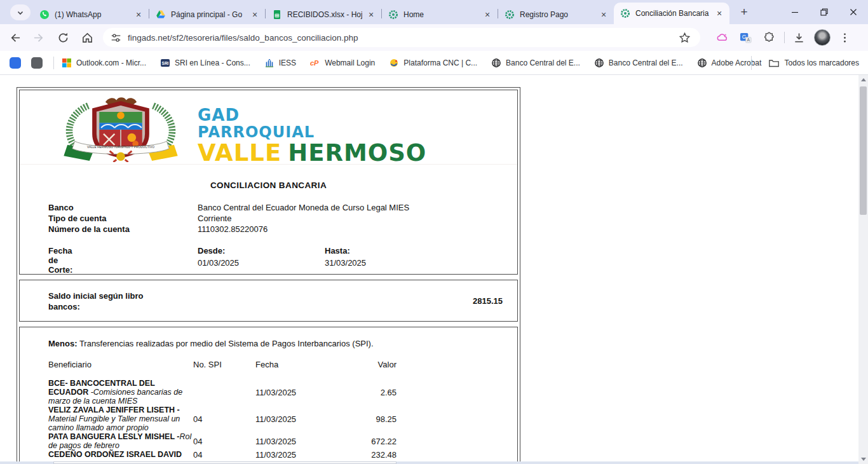  I want to click on home-button, so click(87, 38).